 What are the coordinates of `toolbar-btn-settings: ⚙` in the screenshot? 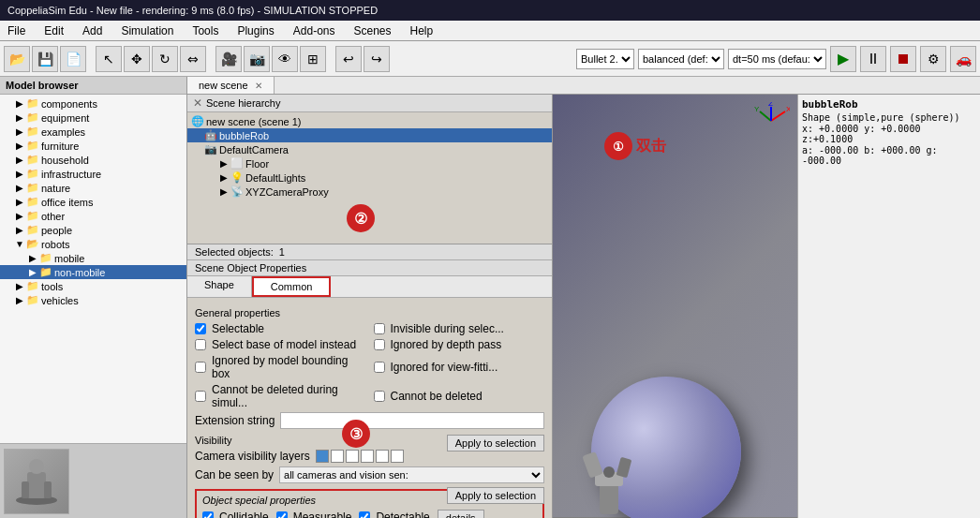 It's located at (933, 59).